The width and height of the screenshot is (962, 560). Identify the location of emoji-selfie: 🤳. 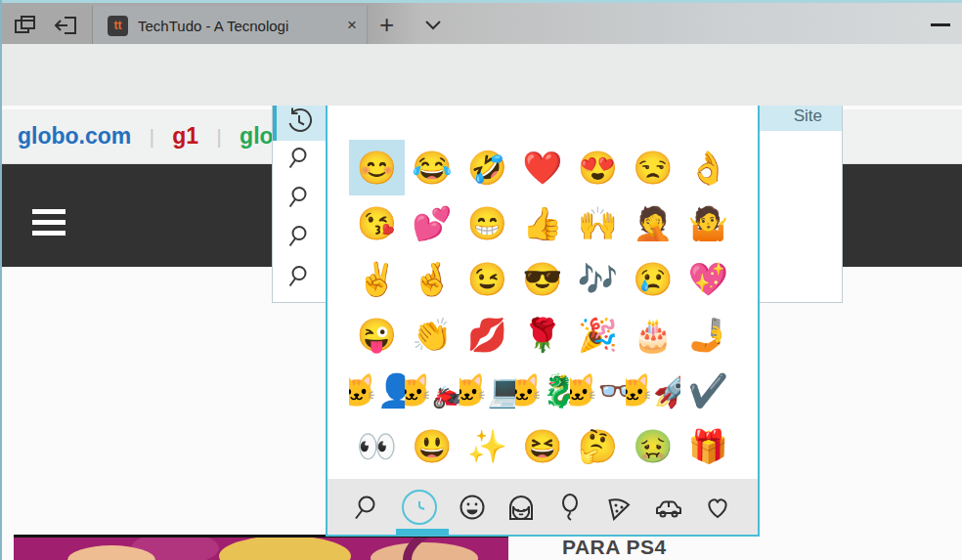
(708, 334).